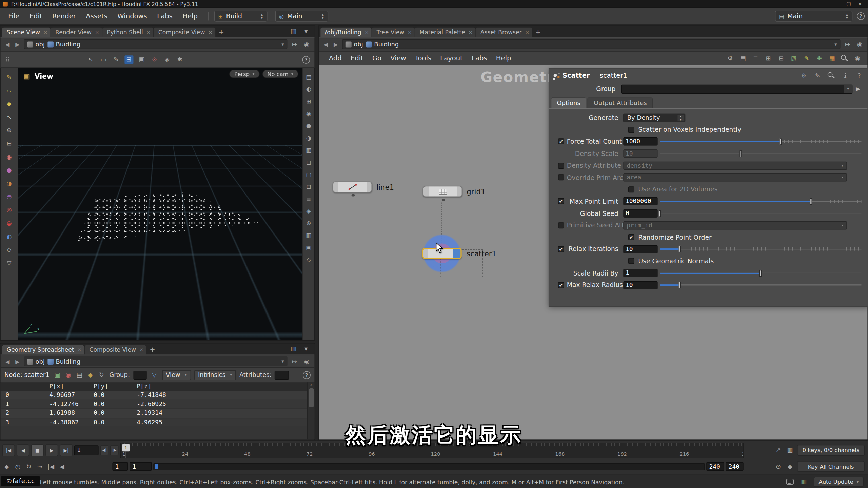 The height and width of the screenshot is (488, 868). I want to click on step-mode-icon: ⇢, so click(40, 466).